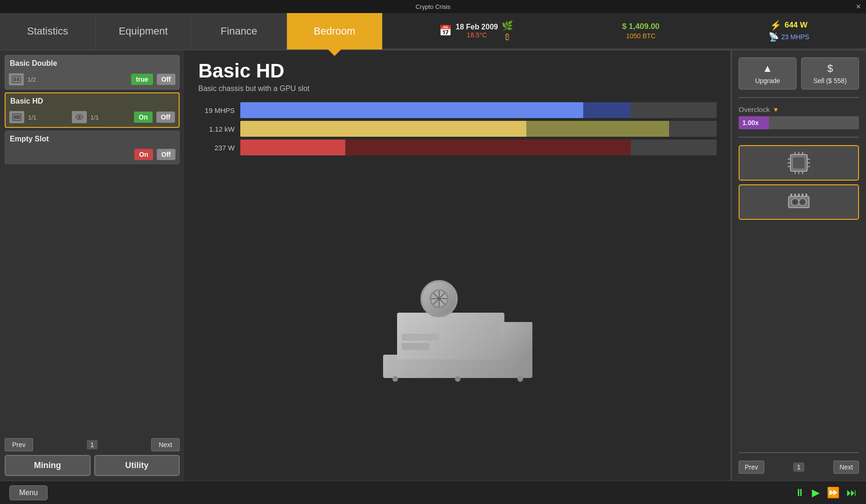 This screenshot has width=866, height=504. What do you see at coordinates (488, 147) in the screenshot?
I see `stat-fill-w-secondary` at bounding box center [488, 147].